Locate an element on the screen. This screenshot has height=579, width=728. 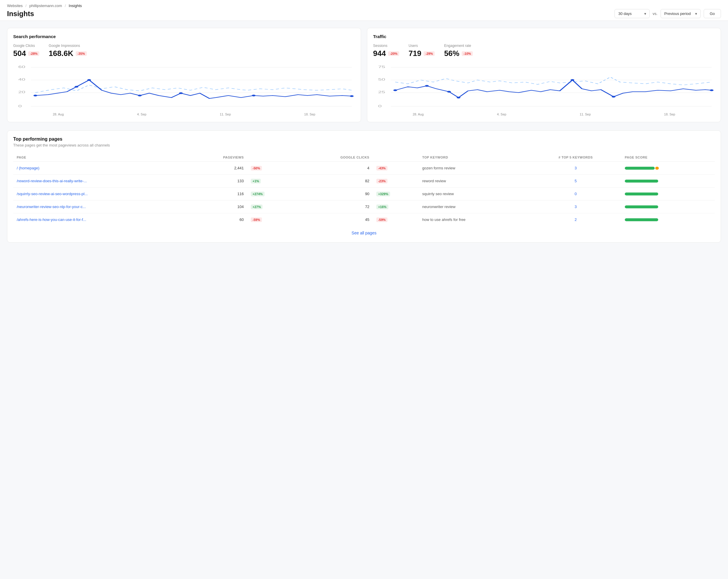
breadcrumb-sep1: / is located at coordinates (26, 5).